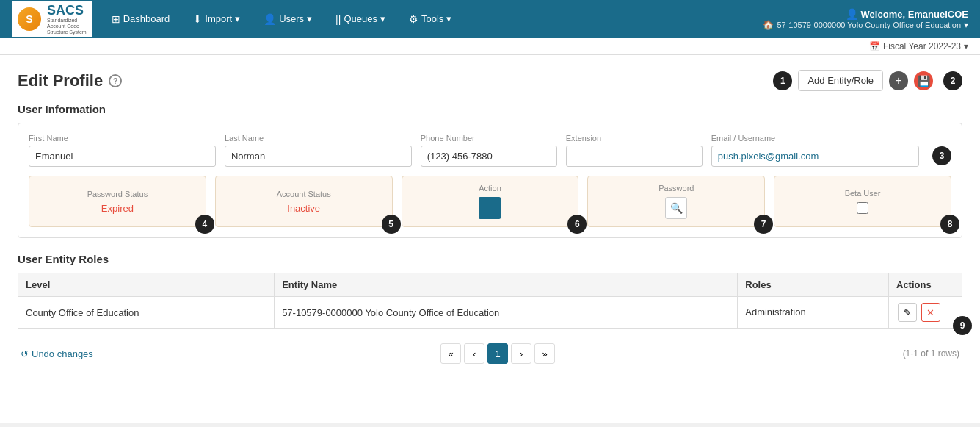 Image resolution: width=980 pixels, height=427 pixels. I want to click on callout-badge-8: 8, so click(950, 224).